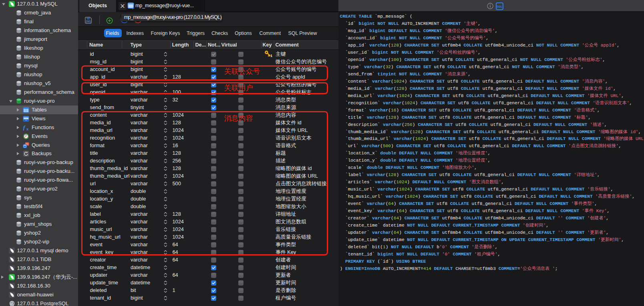 The width and height of the screenshot is (644, 306). Describe the element at coordinates (500, 6) in the screenshot. I see `svg-text: DDL` at that location.